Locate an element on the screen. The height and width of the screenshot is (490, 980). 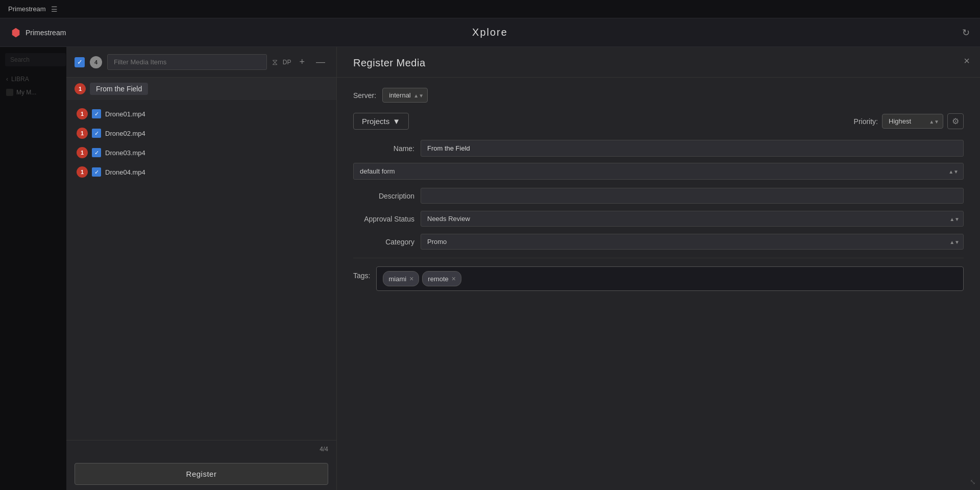
approval-select: Needs Review Approved Rejected is located at coordinates (692, 218).